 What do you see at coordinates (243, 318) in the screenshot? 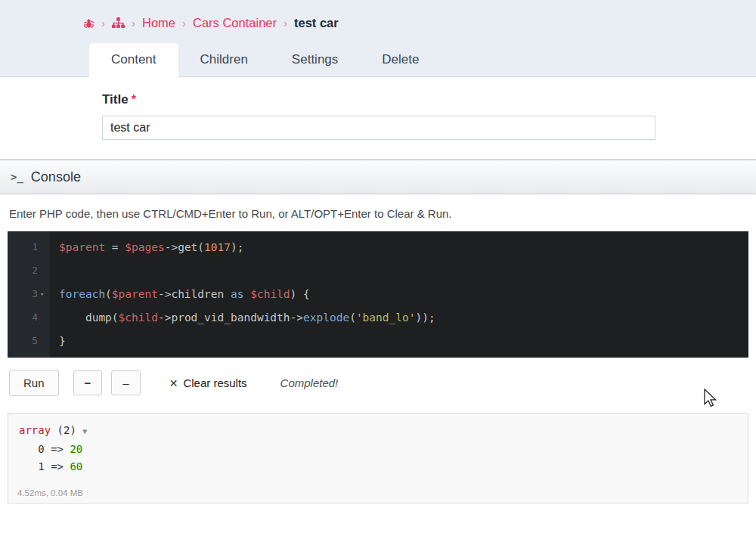
I see `code-text: dump($child->prod_vid_bandwidth->explode…` at bounding box center [243, 318].